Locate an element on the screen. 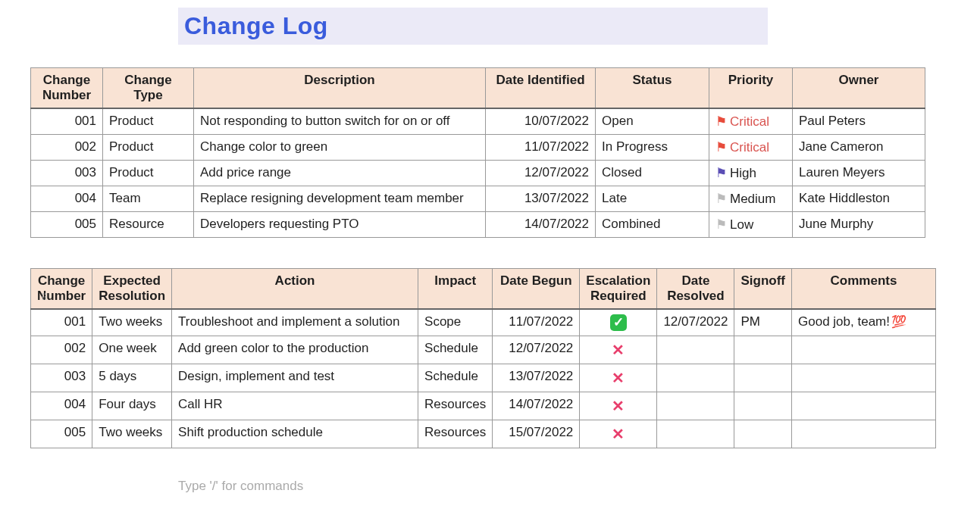 This screenshot has height=512, width=980. cell-date-identified: 10/07/2022 is located at coordinates (541, 121).